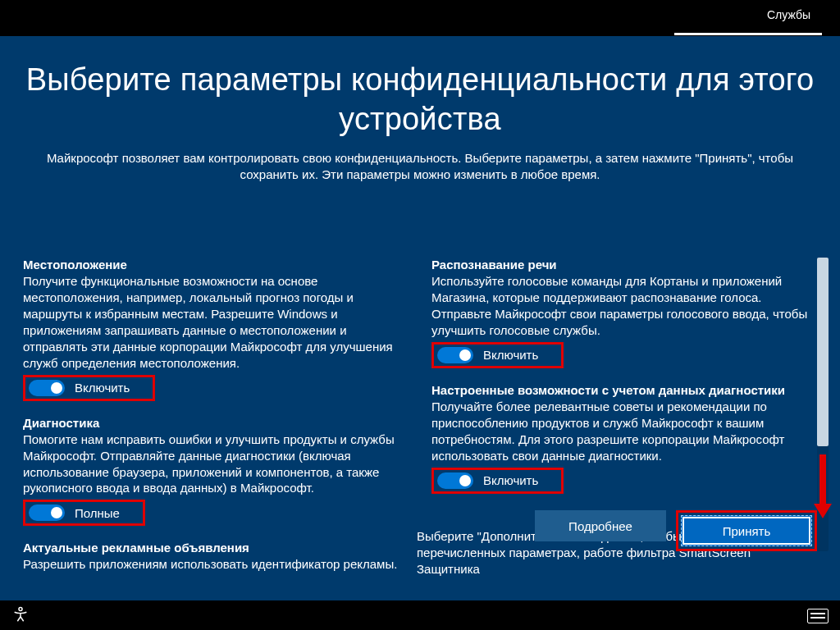 The image size is (840, 630). Describe the element at coordinates (818, 616) in the screenshot. I see `keyboard-icon` at that location.